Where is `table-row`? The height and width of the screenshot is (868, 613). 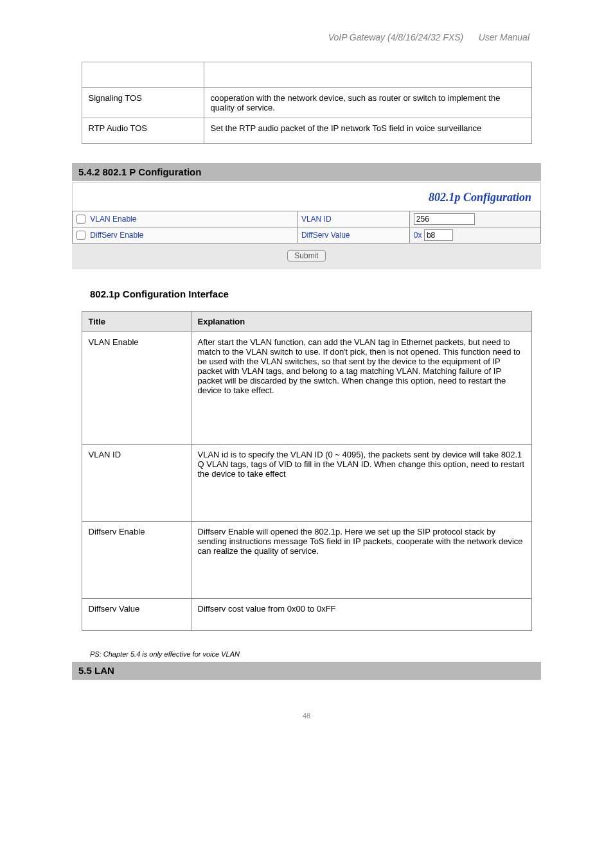
table-row is located at coordinates (306, 75).